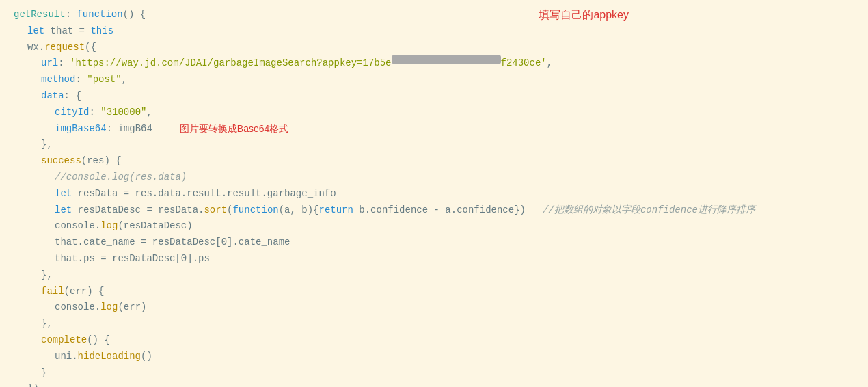 The width and height of the screenshot is (868, 387). What do you see at coordinates (441, 243) in the screenshot?
I see `code-line: that.cate_name = resDataDesc[0].cate_nam…` at bounding box center [441, 243].